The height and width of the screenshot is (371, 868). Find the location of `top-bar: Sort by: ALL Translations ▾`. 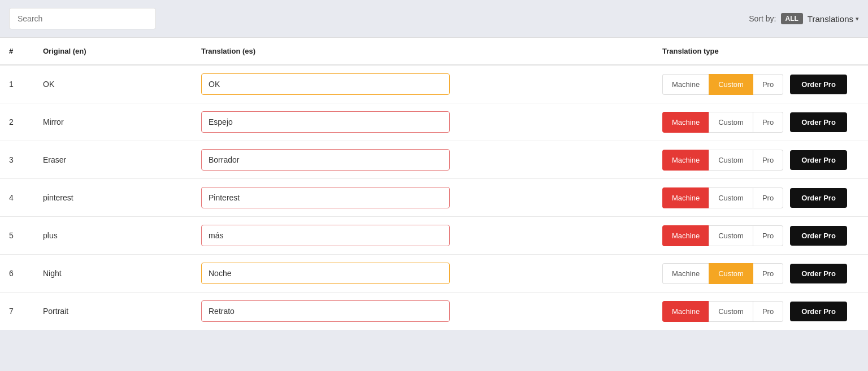

top-bar: Sort by: ALL Translations ▾ is located at coordinates (434, 19).